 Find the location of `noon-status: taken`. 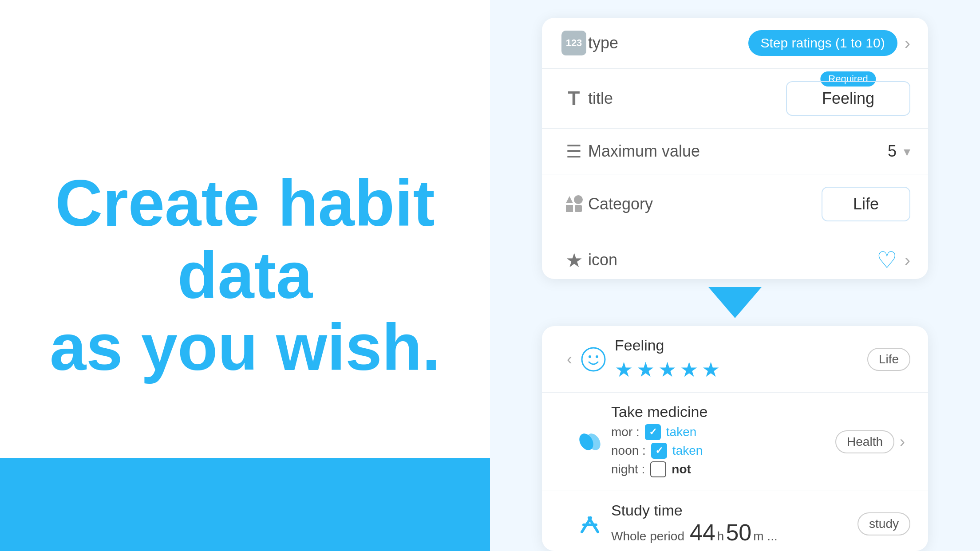

noon-status: taken is located at coordinates (688, 451).